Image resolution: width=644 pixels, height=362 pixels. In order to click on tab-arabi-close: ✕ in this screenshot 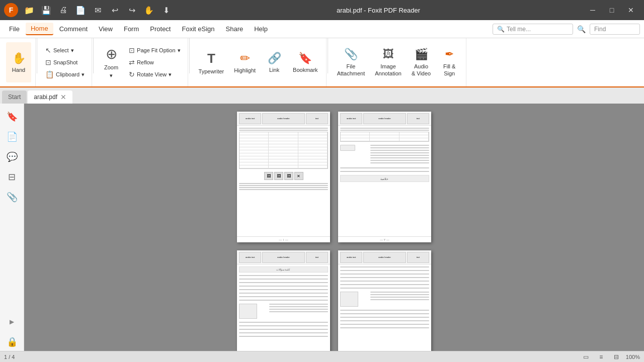, I will do `click(63, 97)`.